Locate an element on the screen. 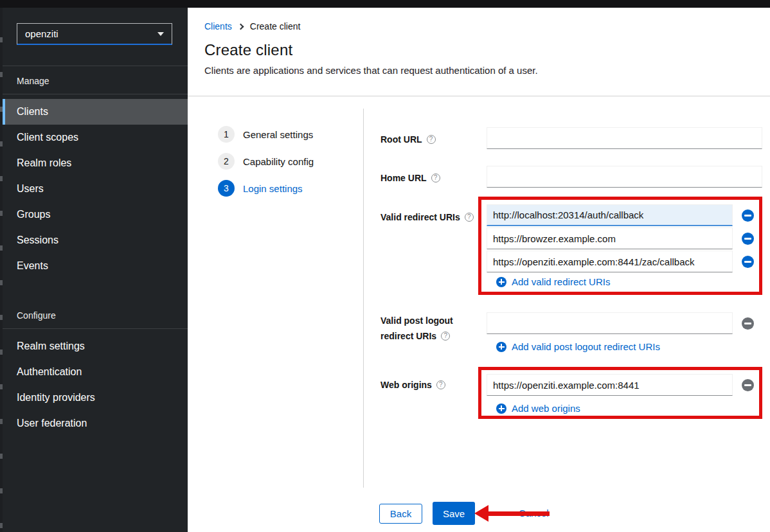 The image size is (770, 532). sidebar-item-label: Users is located at coordinates (30, 189).